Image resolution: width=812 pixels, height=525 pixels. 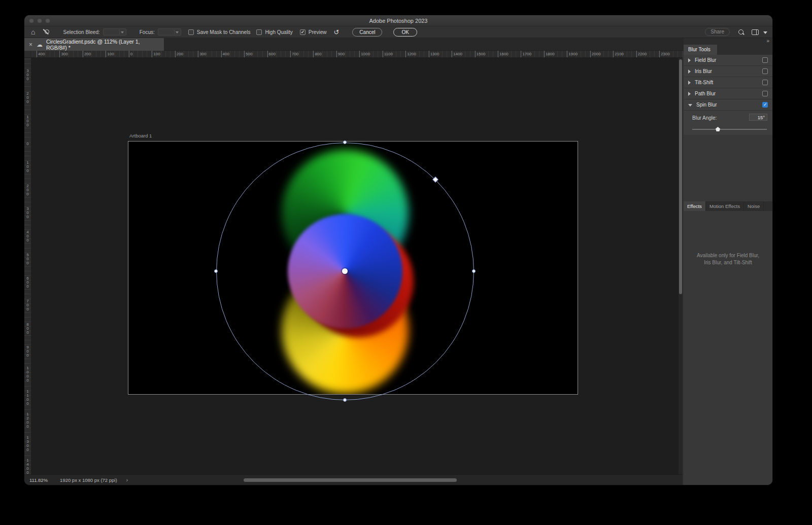 What do you see at coordinates (27, 259) in the screenshot?
I see `ruler-v-label: 500` at bounding box center [27, 259].